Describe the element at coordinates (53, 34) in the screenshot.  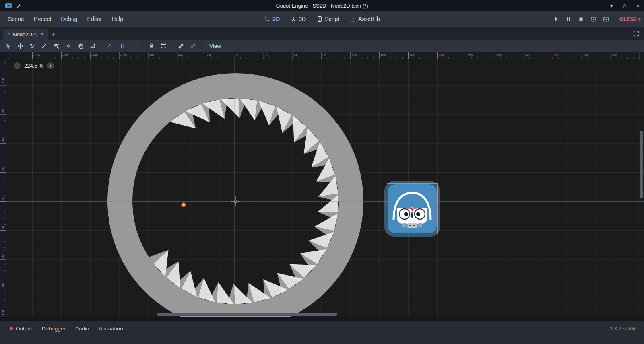
I see `new-scene-tab-button: +` at that location.